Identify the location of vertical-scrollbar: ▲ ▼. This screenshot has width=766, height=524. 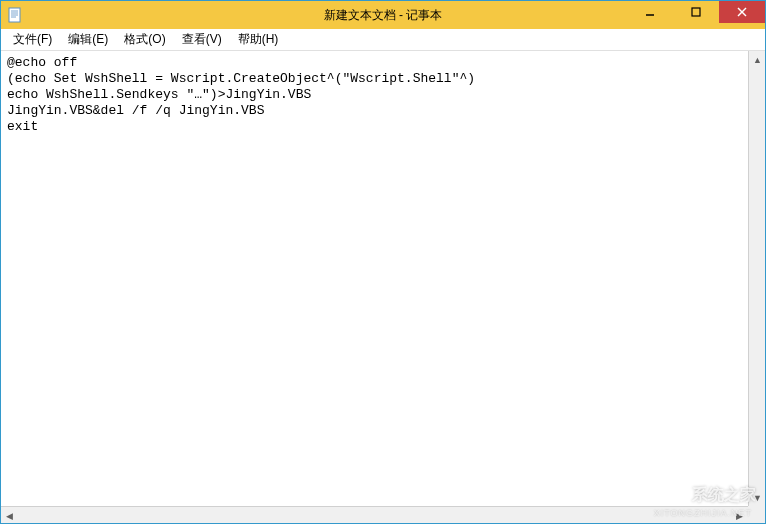
(756, 287).